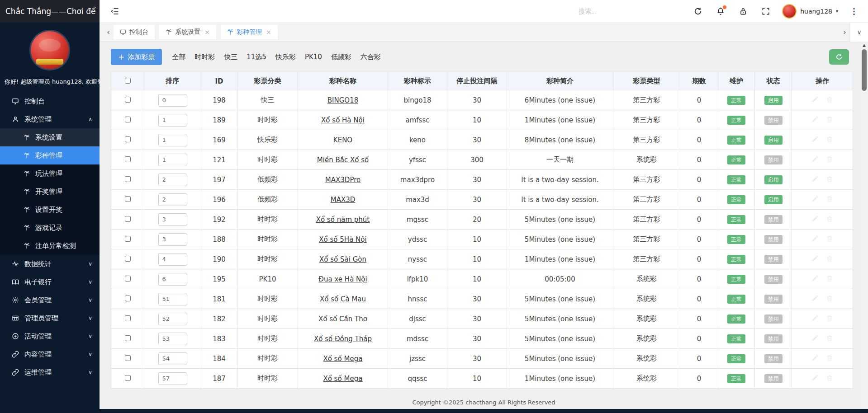 The width and height of the screenshot is (868, 413). Describe the element at coordinates (50, 174) in the screenshot. I see `sidebar-item-play-management: 玩法管理` at that location.